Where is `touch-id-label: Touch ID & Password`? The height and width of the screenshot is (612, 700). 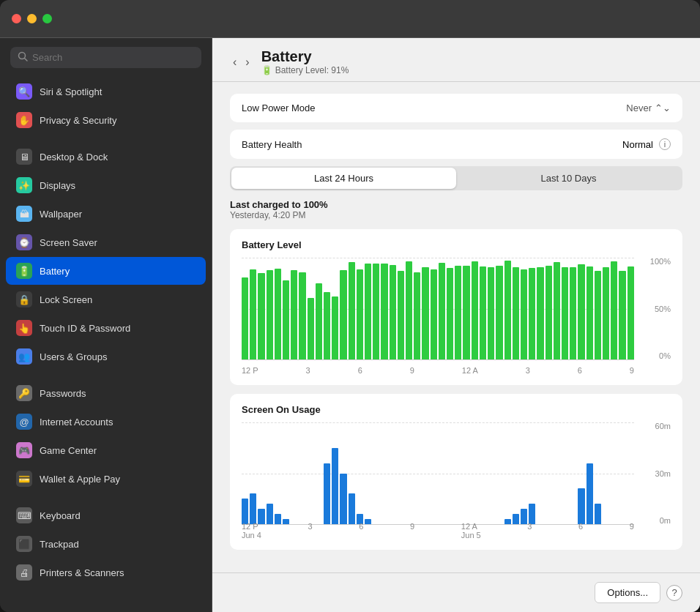 touch-id-label: Touch ID & Password is located at coordinates (85, 328).